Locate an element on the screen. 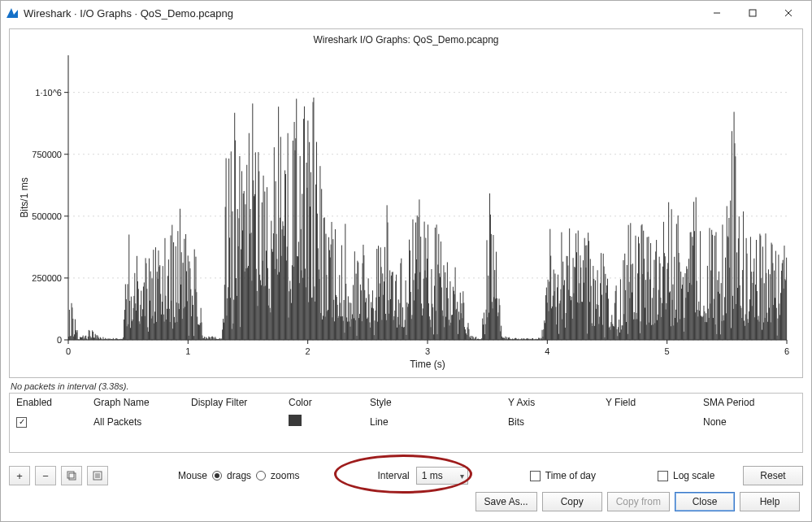 The height and width of the screenshot is (522, 812). mouse-zooms-label: zooms is located at coordinates (284, 476).